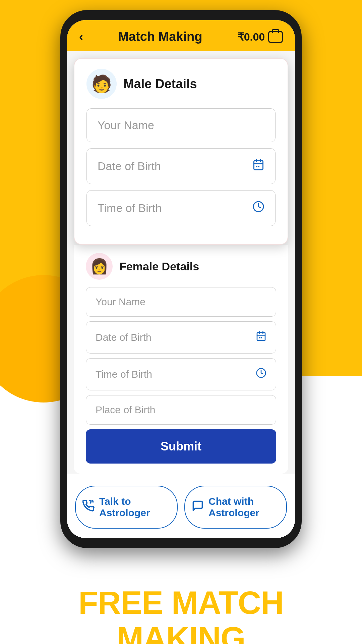 This screenshot has width=362, height=644. Describe the element at coordinates (258, 166) in the screenshot. I see `calendar-icon` at that location.